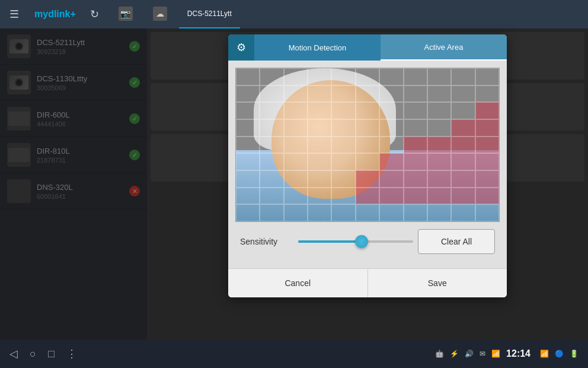 The image size is (588, 368). I want to click on tab-active-area: Active Area, so click(443, 47).